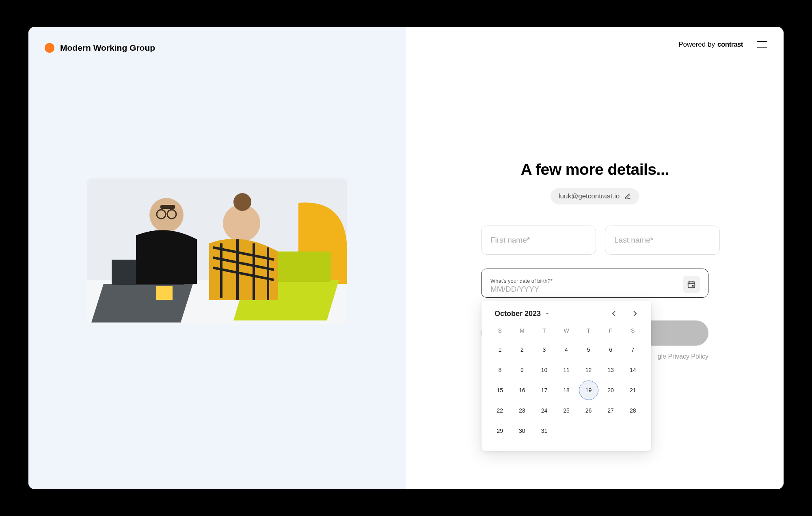 This screenshot has width=812, height=516. I want to click on calendar-popover: October 2023 SMTWTFS12345678910, so click(566, 376).